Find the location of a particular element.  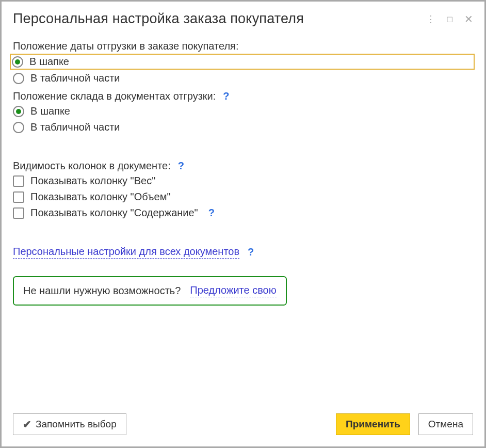

column-visibility-label-row: Видимость колонок в документе: ? is located at coordinates (243, 166).